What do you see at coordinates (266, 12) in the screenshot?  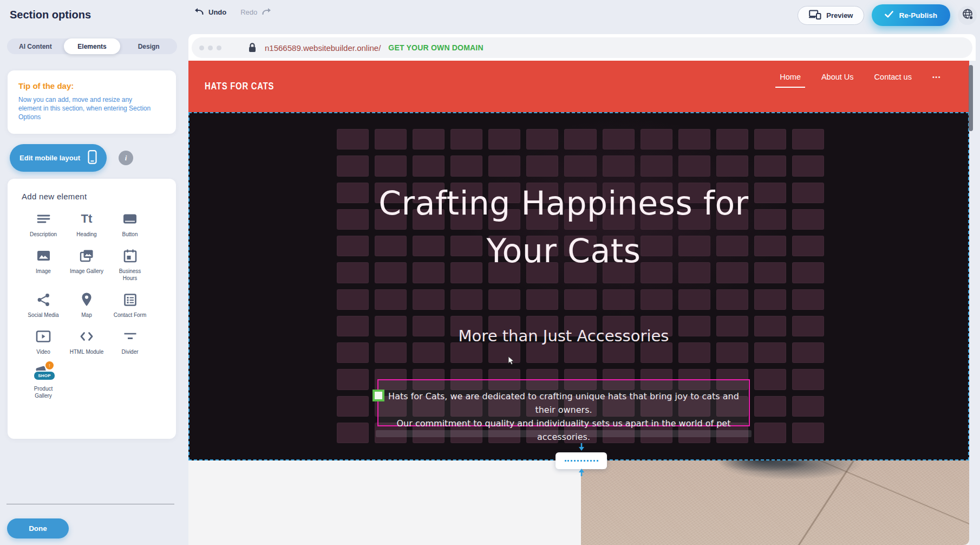 I see `redo-icon` at bounding box center [266, 12].